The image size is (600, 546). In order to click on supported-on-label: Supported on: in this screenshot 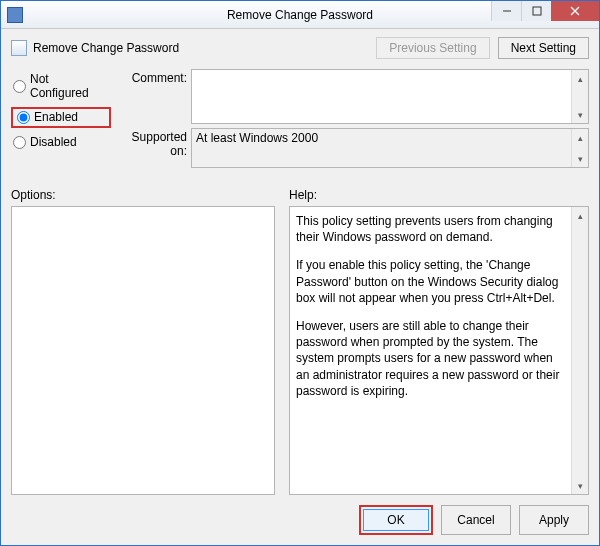, I will do `click(151, 143)`.